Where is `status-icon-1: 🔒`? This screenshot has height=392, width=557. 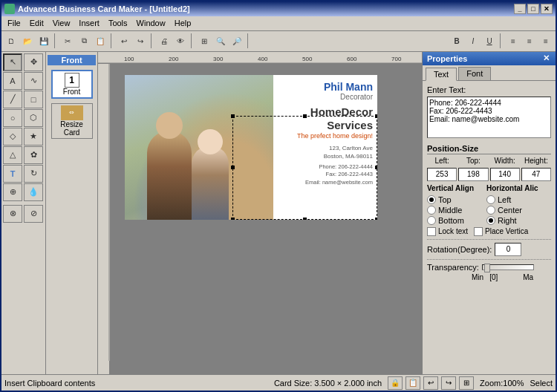 status-icon-1: 🔒 is located at coordinates (395, 383).